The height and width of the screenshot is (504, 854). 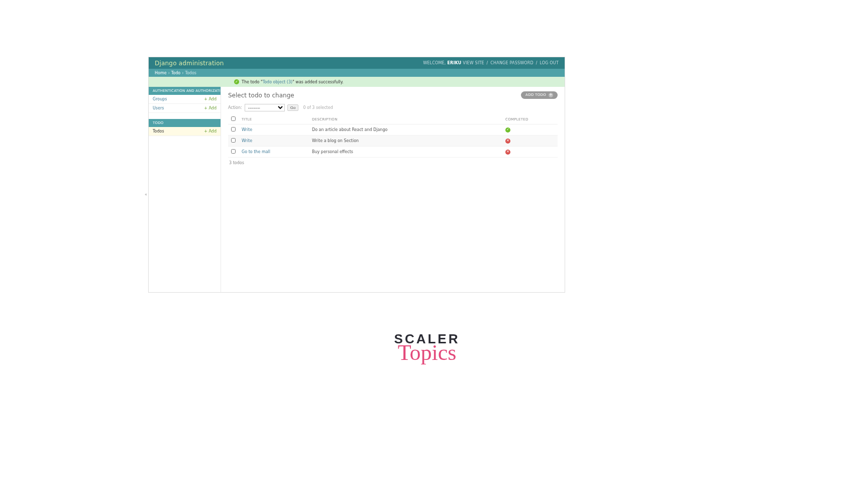 I want to click on model-link: Groups, so click(x=160, y=99).